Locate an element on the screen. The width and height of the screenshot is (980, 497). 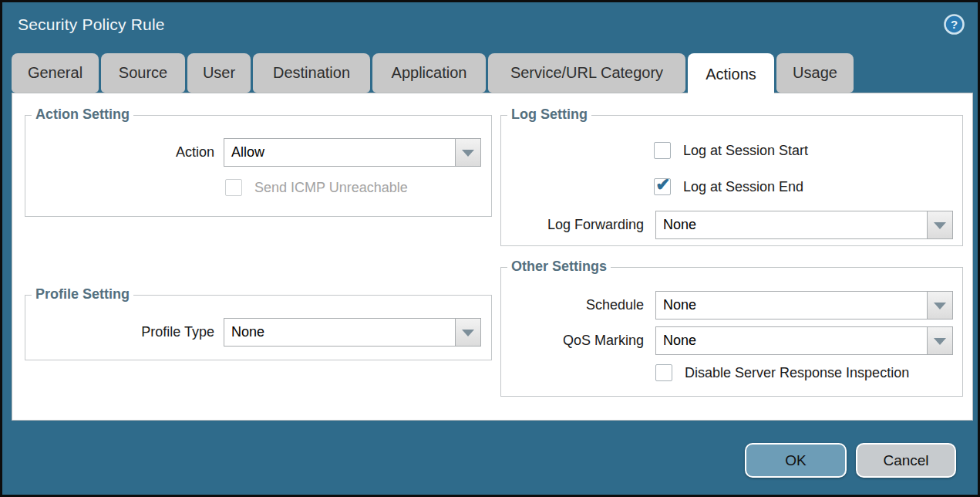
profile-type-dropdown: None is located at coordinates (352, 332).